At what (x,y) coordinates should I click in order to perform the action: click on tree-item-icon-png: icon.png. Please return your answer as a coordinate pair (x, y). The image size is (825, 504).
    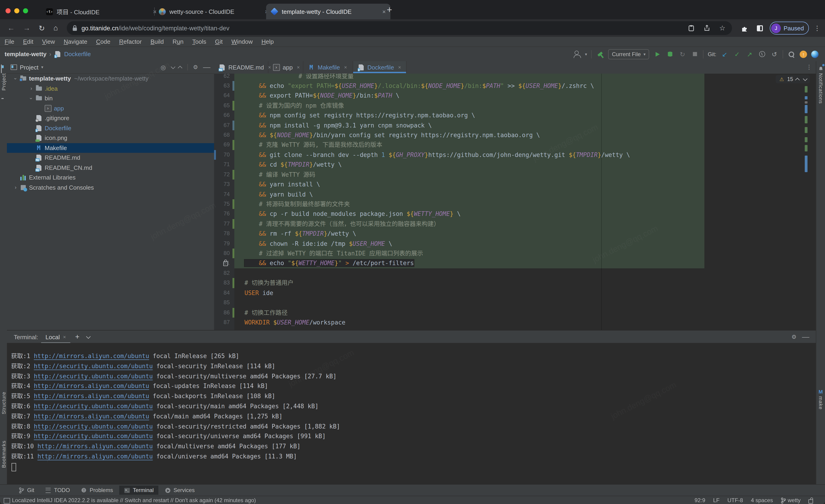
    Looking at the image, I should click on (110, 138).